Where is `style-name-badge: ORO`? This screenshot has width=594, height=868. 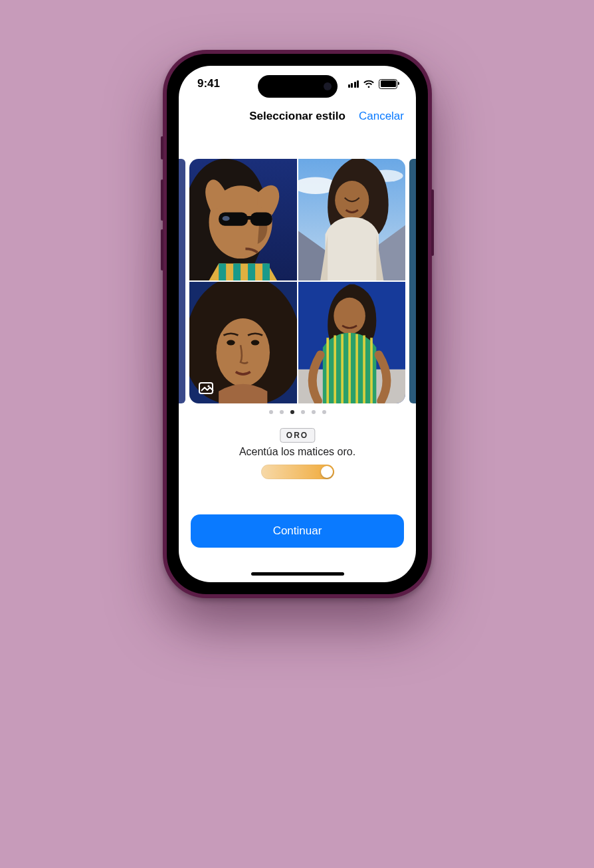 style-name-badge: ORO is located at coordinates (298, 435).